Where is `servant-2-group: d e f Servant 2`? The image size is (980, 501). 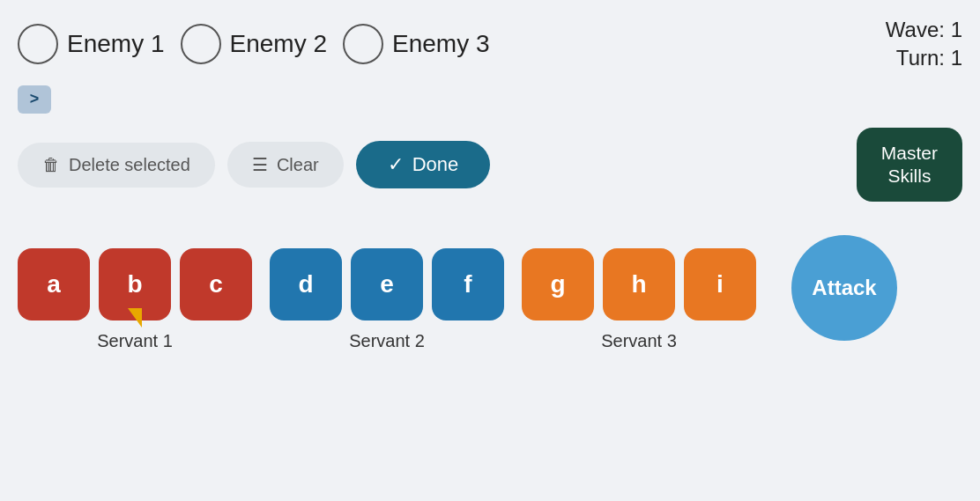
servant-2-group: d e f Servant 2 is located at coordinates (387, 299).